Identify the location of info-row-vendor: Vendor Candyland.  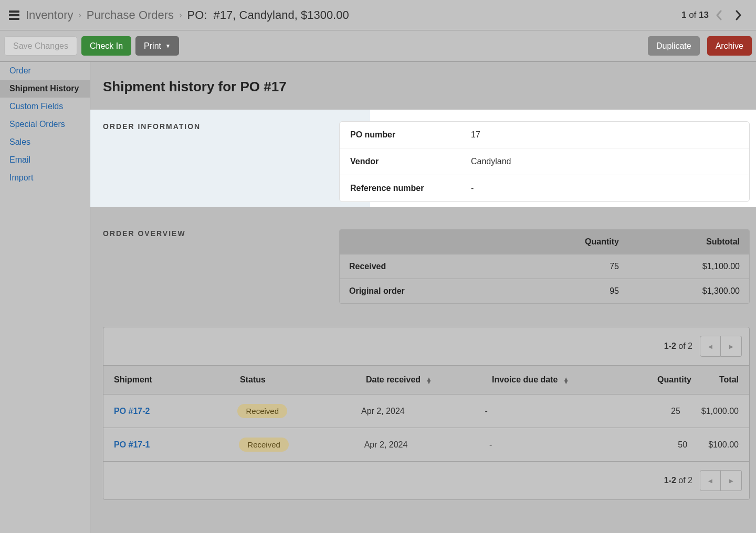
(544, 162).